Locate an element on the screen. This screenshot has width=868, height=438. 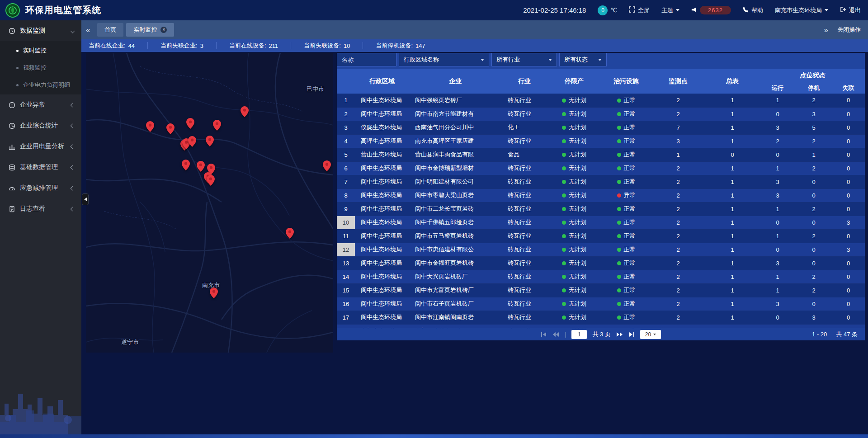
monitor-count-cell: 7 is located at coordinates (678, 127).